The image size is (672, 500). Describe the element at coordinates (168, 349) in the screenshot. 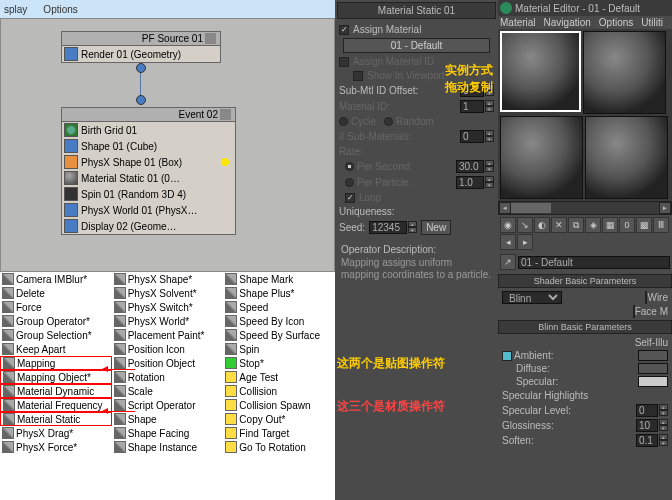

I see `depot-item: Position Icon` at that location.